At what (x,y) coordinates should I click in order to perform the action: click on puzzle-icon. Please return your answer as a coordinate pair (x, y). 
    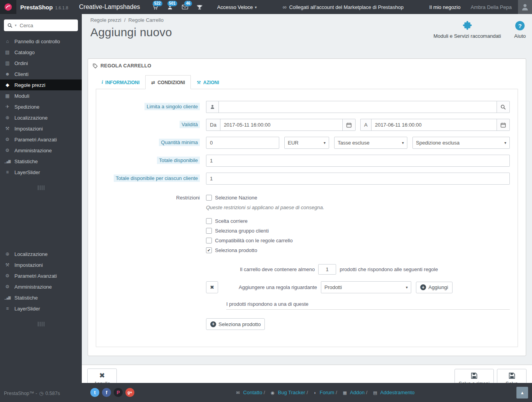
    Looking at the image, I should click on (467, 25).